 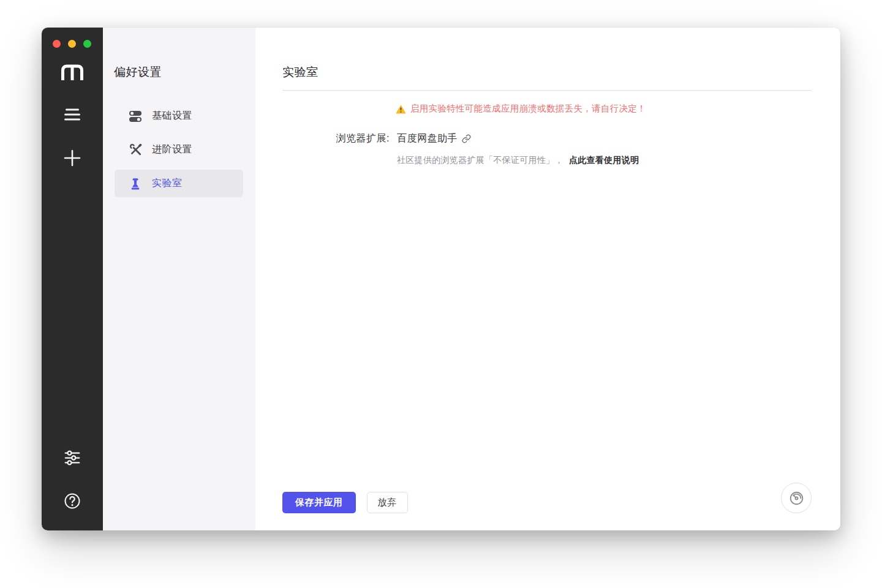 I want to click on warning-message: 启用实验特性可能造成应用崩溃或数据丢失，请自行决定！, so click(x=521, y=109).